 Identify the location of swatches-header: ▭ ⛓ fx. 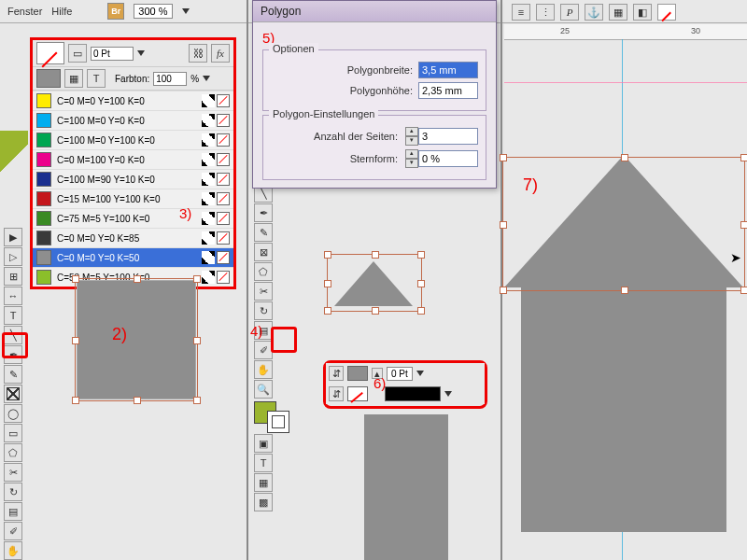
(133, 54).